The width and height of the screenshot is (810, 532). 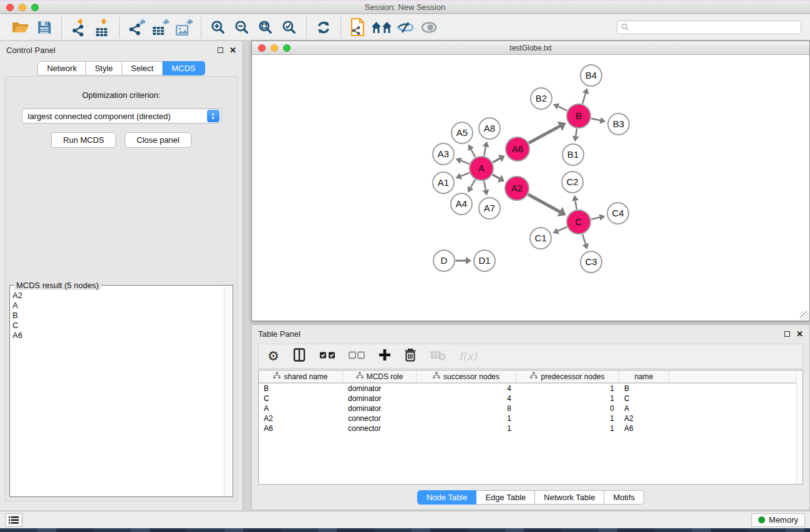 What do you see at coordinates (266, 27) in the screenshot?
I see `zoom-fit-button` at bounding box center [266, 27].